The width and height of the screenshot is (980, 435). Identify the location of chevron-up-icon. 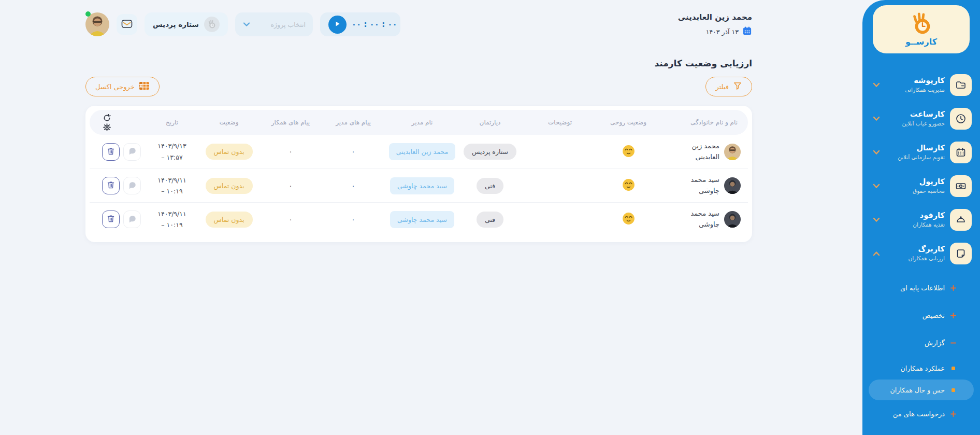
(876, 254).